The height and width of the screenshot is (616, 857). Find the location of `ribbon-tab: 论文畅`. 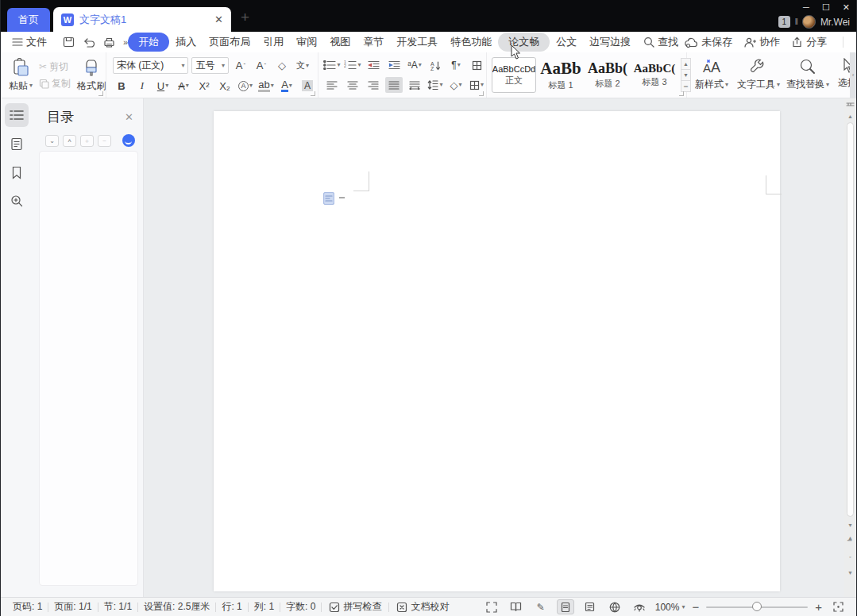

ribbon-tab: 论文畅 is located at coordinates (524, 42).